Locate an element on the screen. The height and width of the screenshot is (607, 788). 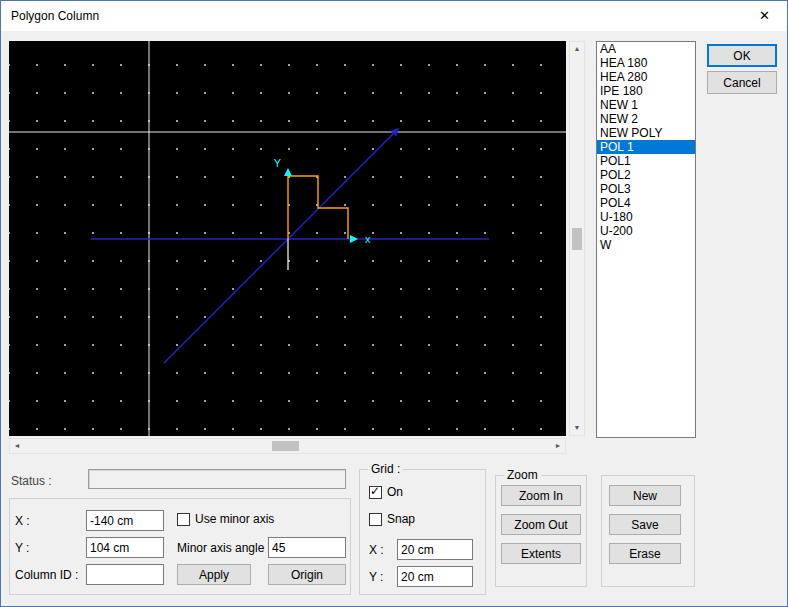
zoom-in-button: Zoom In is located at coordinates (541, 496).